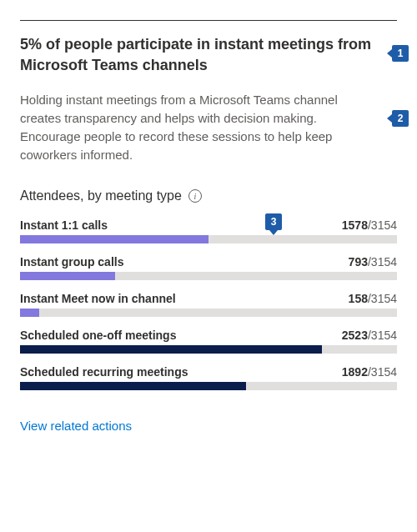 The height and width of the screenshot is (532, 417). Describe the element at coordinates (208, 20) in the screenshot. I see `top-divider` at that location.